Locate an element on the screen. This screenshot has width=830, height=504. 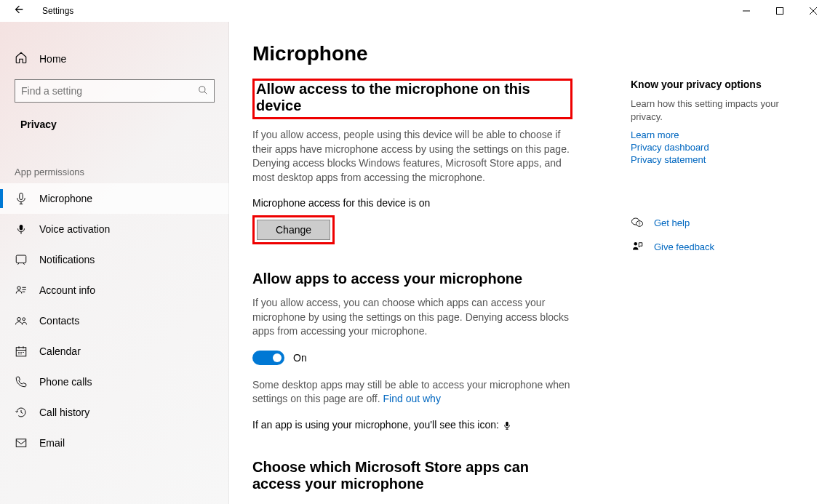
titlebar: Settings is located at coordinates (415, 11).